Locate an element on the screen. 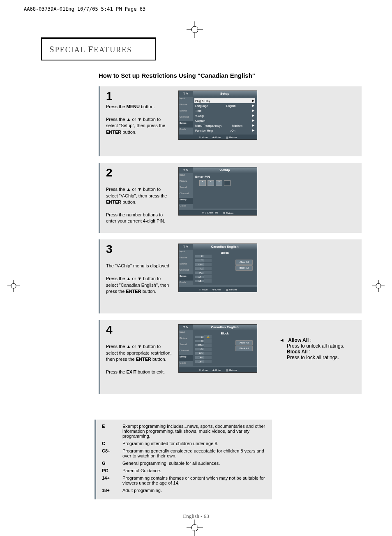 Image resolution: width=392 pixels, height=536 pixels. step-3-text: The "V-Chip" menu is displayed. Press th… is located at coordinates (139, 276).